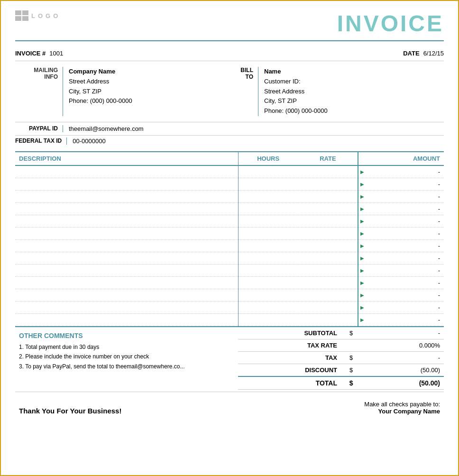 The image size is (459, 476). I want to click on discount-value: (50.00), so click(403, 370).